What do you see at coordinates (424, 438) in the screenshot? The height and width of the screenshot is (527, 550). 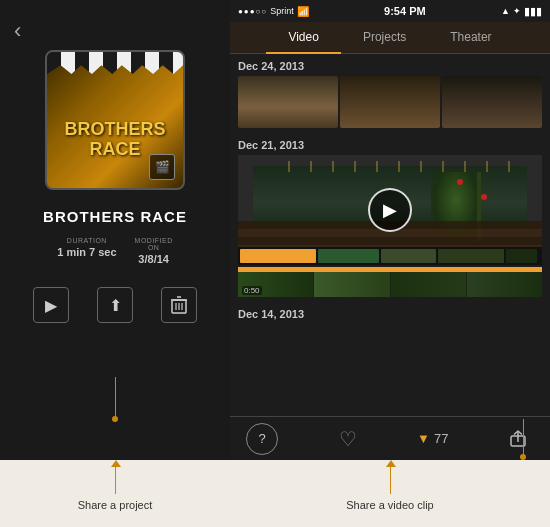 I see `arrow-down-icon: ▼` at bounding box center [424, 438].